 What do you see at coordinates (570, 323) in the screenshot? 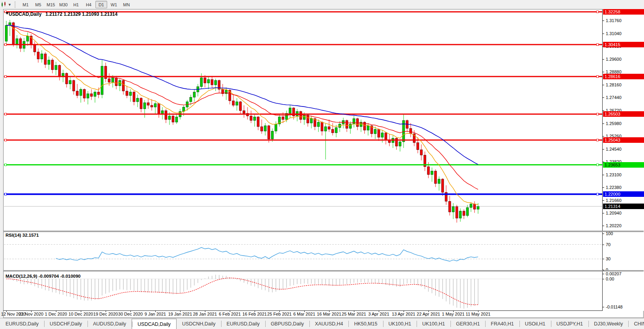
I see `tab-usdjpy-h1: USDJPY,H1` at bounding box center [570, 323].